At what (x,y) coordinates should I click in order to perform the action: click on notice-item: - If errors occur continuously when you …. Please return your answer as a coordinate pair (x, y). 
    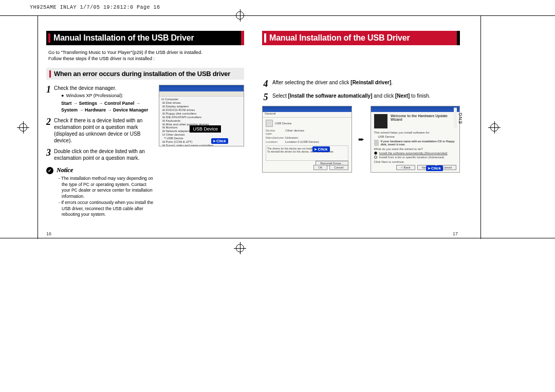
    Looking at the image, I should click on (107, 209).